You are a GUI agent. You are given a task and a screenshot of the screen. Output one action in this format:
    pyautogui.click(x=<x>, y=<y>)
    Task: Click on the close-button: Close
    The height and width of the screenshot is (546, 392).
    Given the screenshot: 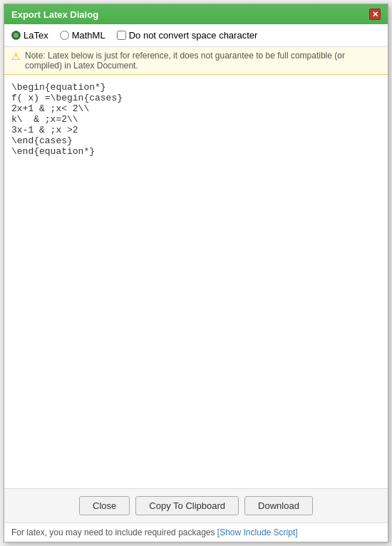 What is the action you would take?
    pyautogui.click(x=104, y=506)
    